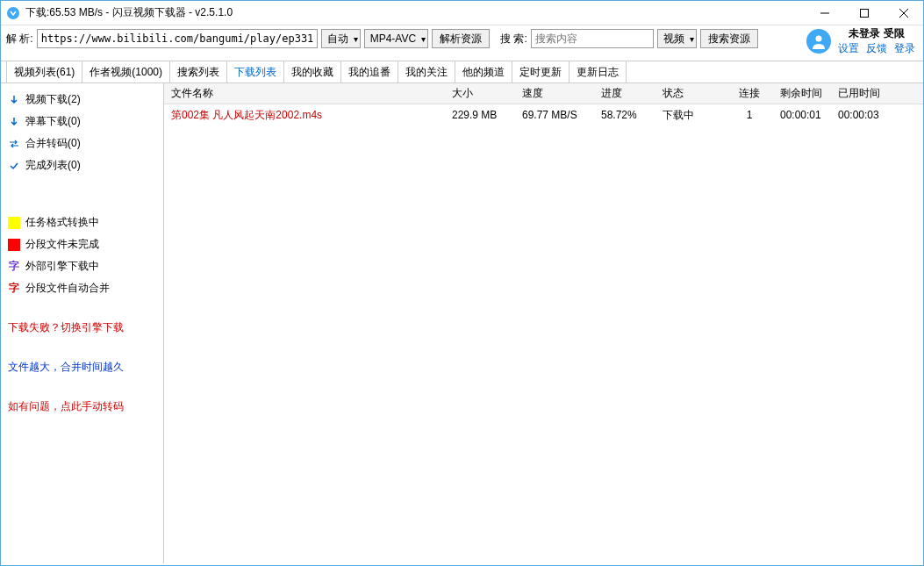  Describe the element at coordinates (68, 288) in the screenshot. I see `legend-label: 分段文件自动合并` at that location.